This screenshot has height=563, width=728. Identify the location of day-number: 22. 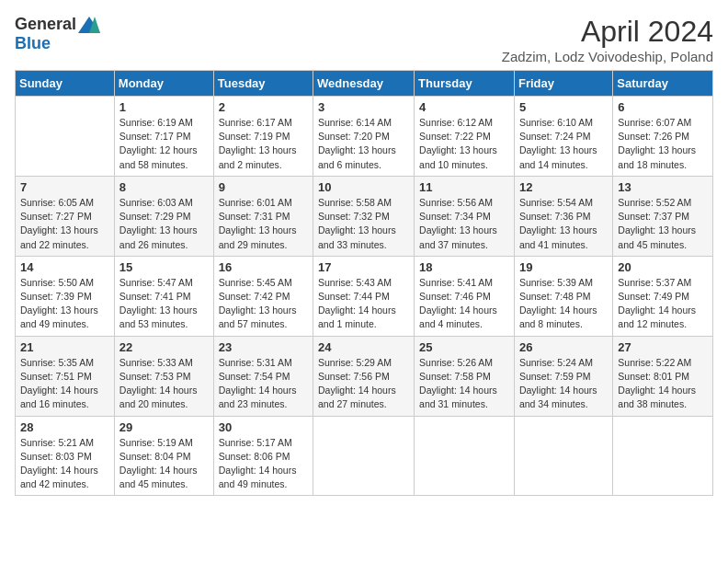
(164, 348).